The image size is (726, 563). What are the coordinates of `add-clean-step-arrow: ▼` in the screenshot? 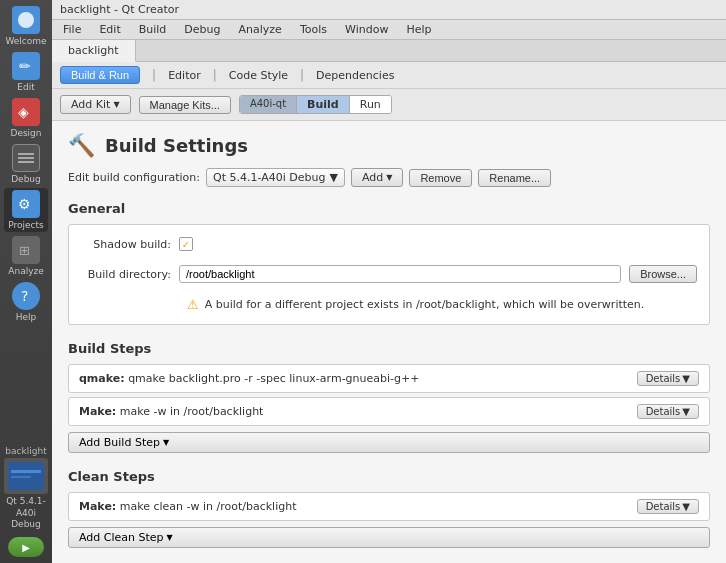 It's located at (170, 538).